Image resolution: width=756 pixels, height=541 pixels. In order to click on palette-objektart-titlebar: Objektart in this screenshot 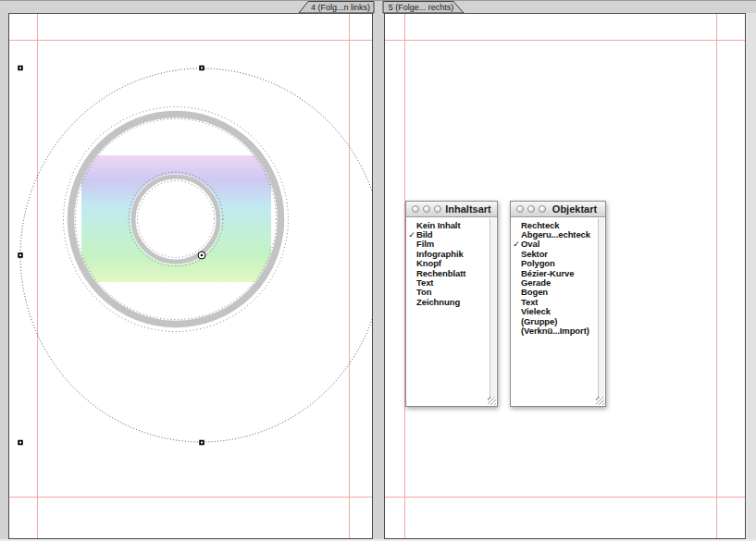, I will do `click(558, 209)`.